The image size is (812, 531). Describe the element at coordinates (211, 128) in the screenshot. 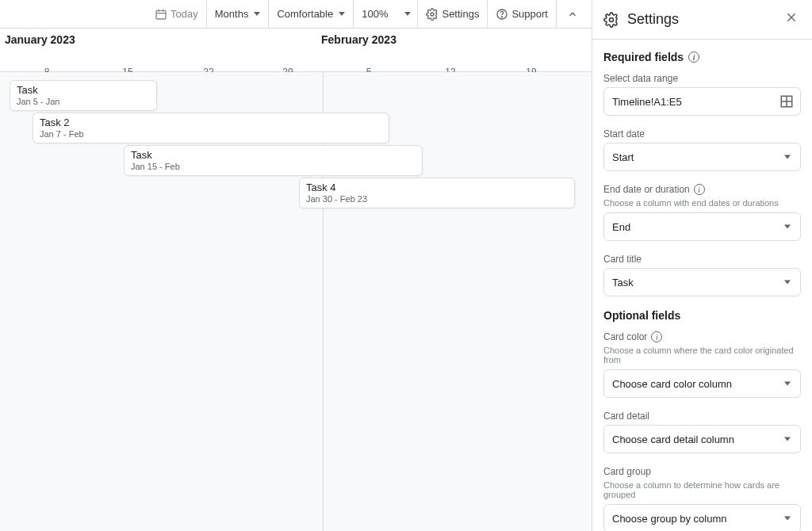

I see `task-card: Task 2Jan 7 - Feb` at that location.